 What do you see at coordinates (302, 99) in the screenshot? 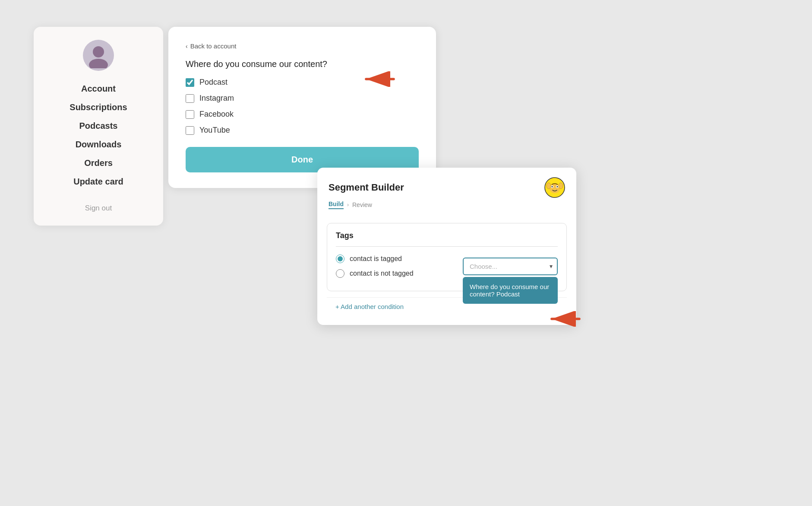
I see `checkbox-instagram: Instagram` at bounding box center [302, 99].